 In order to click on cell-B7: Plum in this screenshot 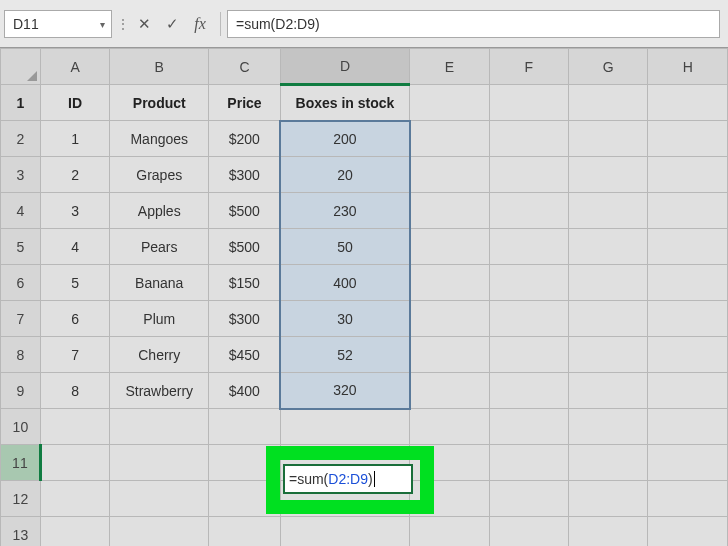, I will do `click(160, 319)`.